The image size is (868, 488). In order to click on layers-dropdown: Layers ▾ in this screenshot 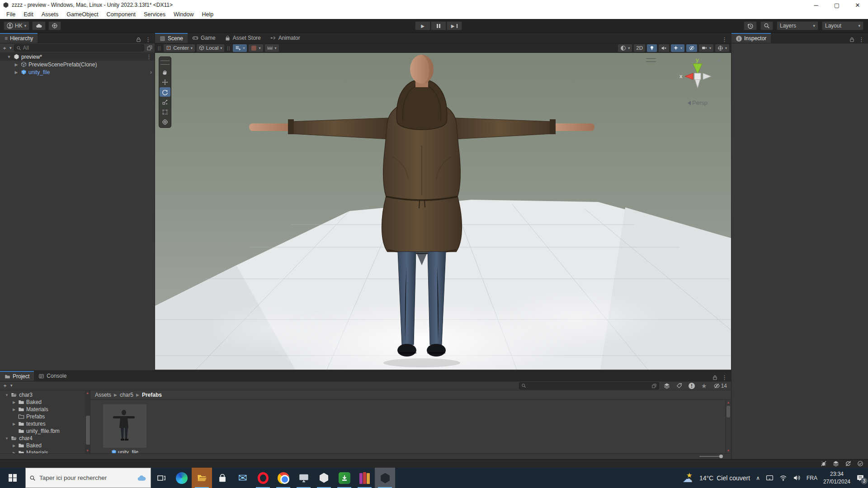, I will do `click(797, 26)`.